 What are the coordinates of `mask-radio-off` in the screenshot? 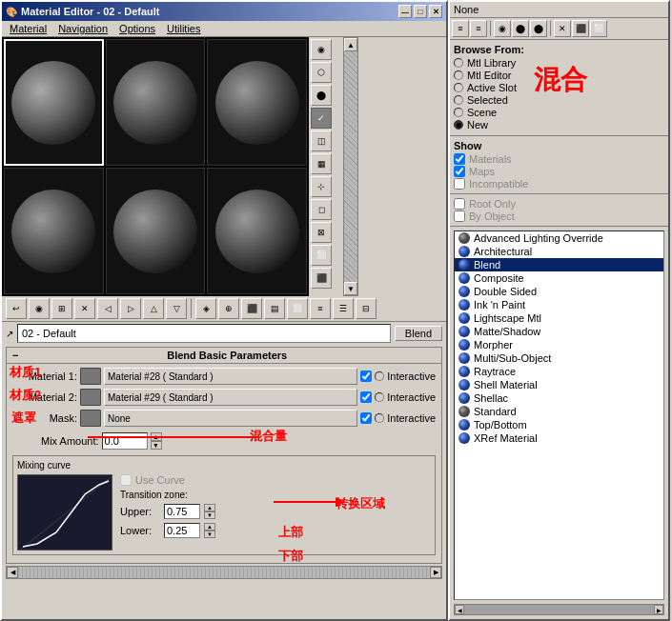 It's located at (379, 418).